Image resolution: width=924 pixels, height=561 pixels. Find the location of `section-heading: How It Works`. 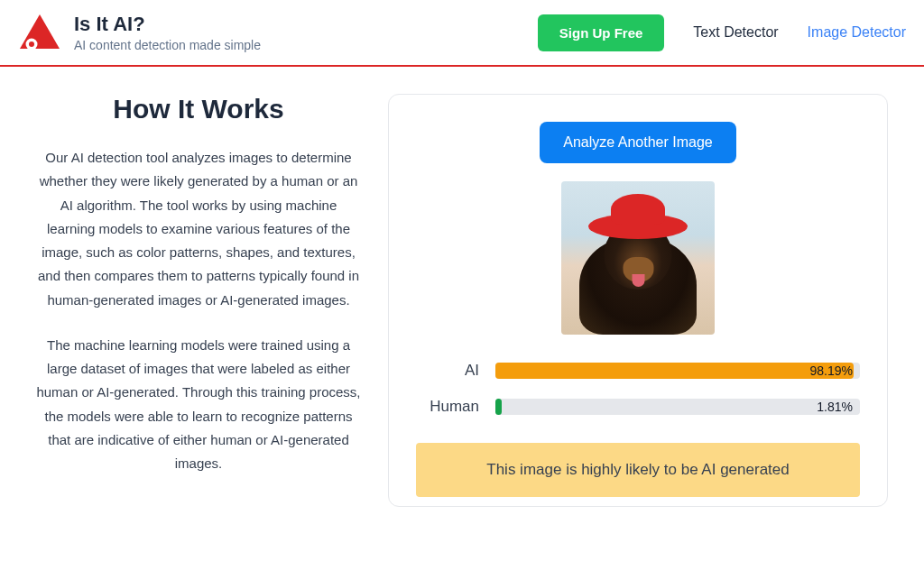

section-heading: How It Works is located at coordinates (199, 109).